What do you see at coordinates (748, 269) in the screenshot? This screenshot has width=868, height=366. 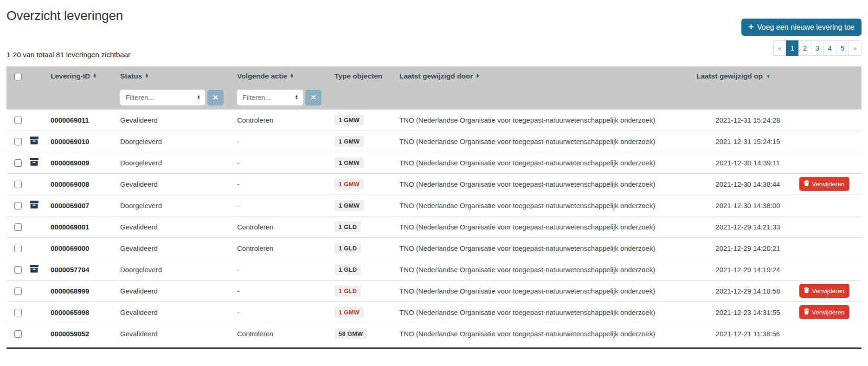 I see `laatst-gewijzigd-op-value: 2021-12-29 14:19:24` at bounding box center [748, 269].